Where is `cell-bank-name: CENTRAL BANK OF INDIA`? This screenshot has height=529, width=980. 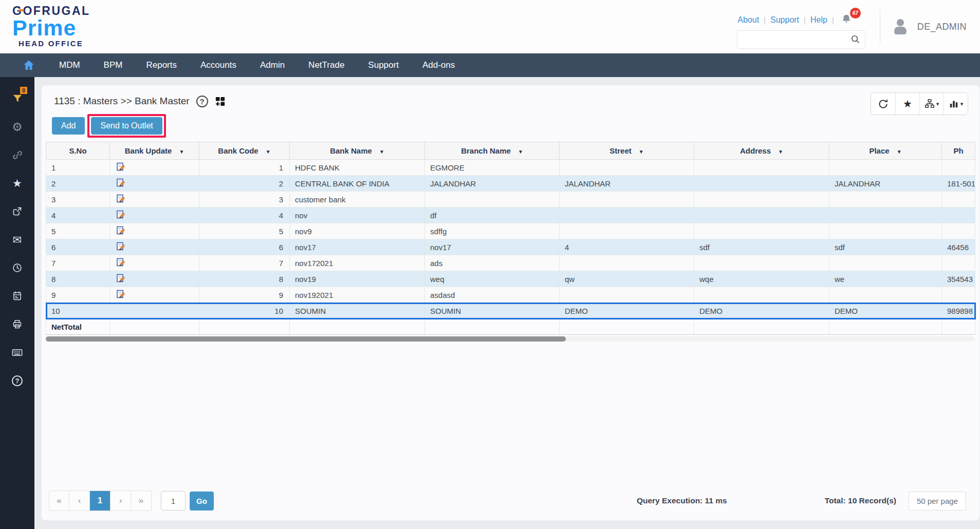 cell-bank-name: CENTRAL BANK OF INDIA is located at coordinates (358, 184).